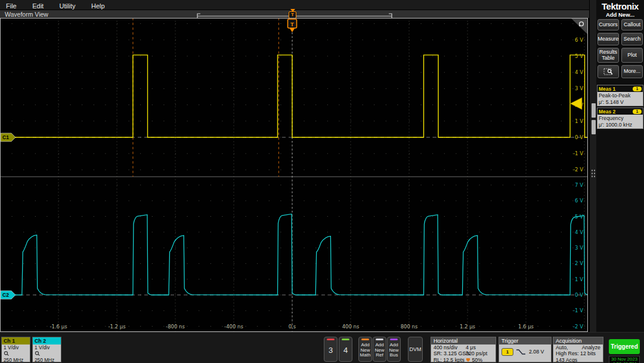 The width and height of the screenshot is (644, 363). Describe the element at coordinates (526, 327) in the screenshot. I see `svg-text: 1.6 μs` at that location.